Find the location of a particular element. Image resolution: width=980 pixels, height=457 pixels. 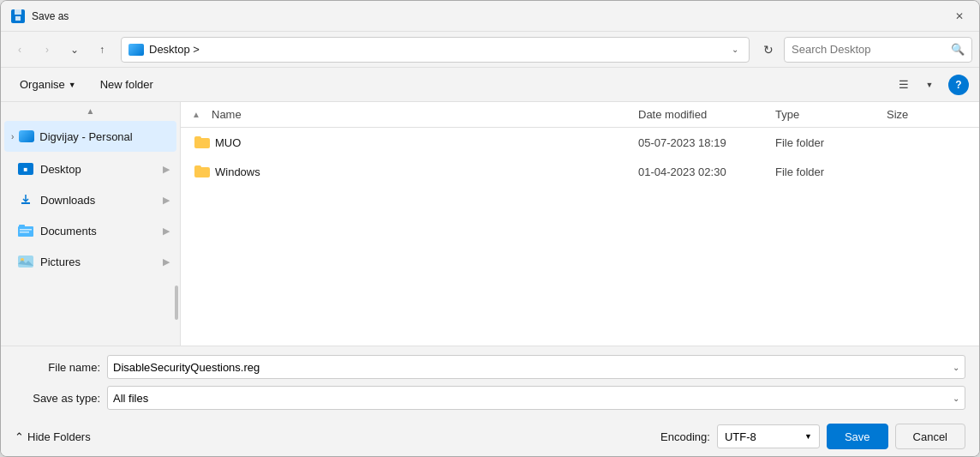

view-button: ☰ is located at coordinates (904, 85).